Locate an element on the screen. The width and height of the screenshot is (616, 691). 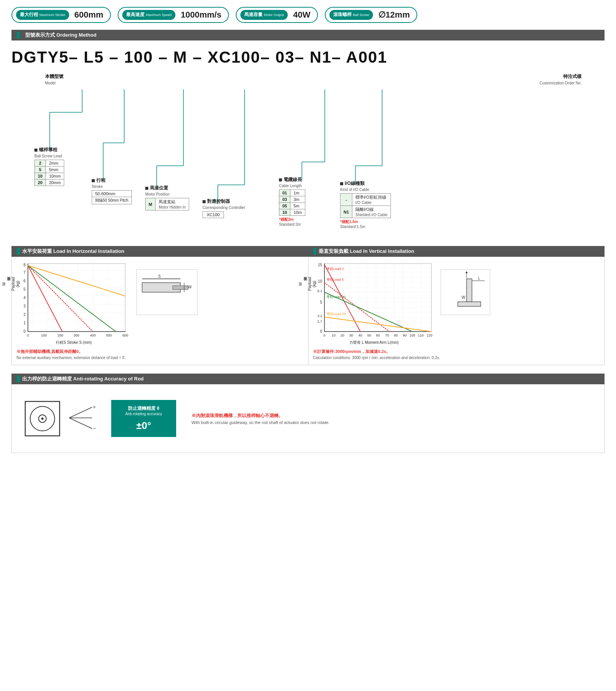
anti-rot-svg is located at coordinates (42, 419).